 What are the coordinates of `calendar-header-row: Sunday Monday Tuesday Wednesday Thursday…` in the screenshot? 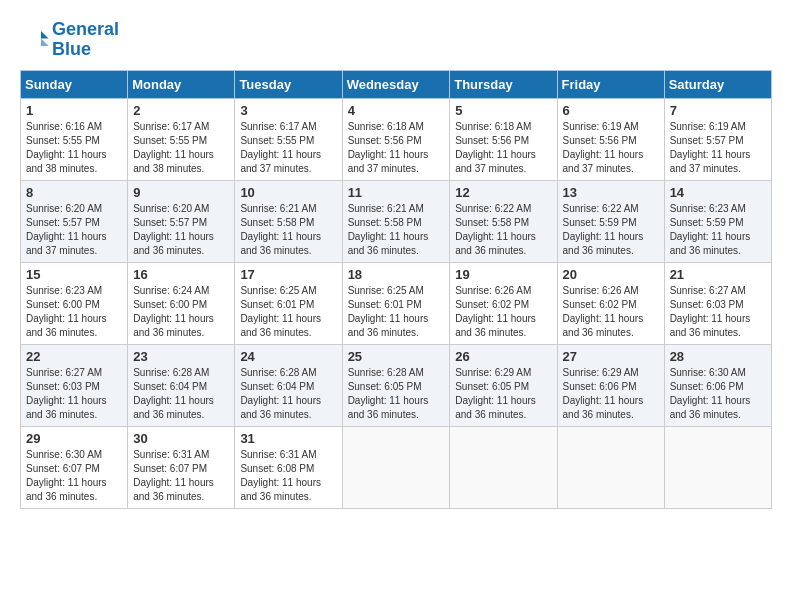 It's located at (396, 84).